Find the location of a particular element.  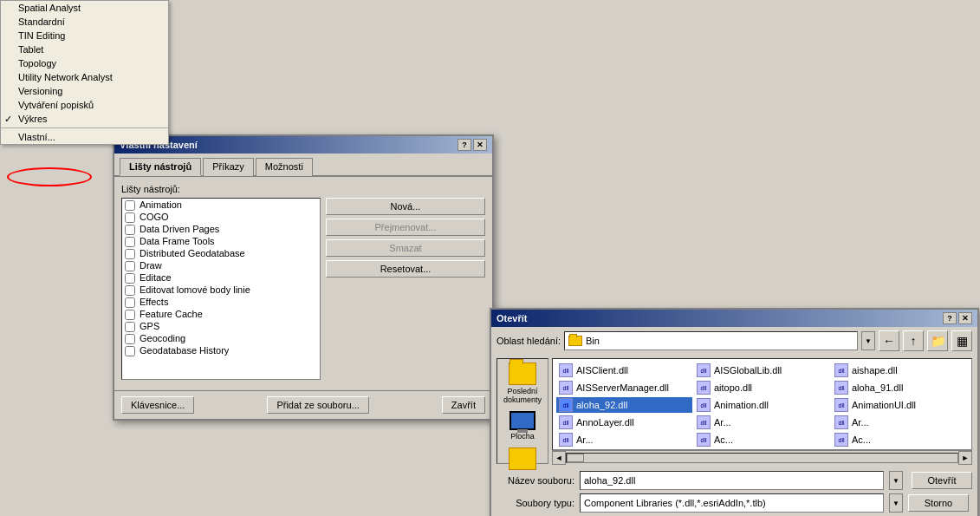

back-btn: ← is located at coordinates (889, 341).